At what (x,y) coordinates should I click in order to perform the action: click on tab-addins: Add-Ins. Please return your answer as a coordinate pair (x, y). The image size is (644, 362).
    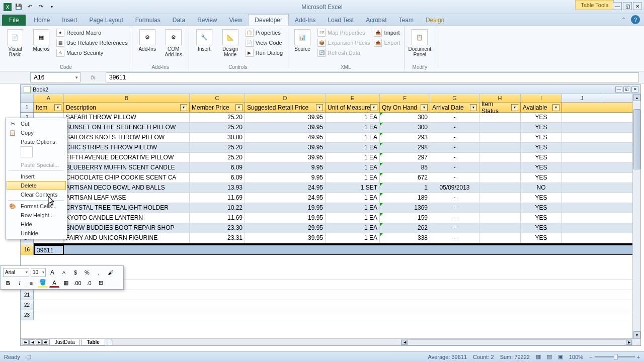
    Looking at the image, I should click on (305, 20).